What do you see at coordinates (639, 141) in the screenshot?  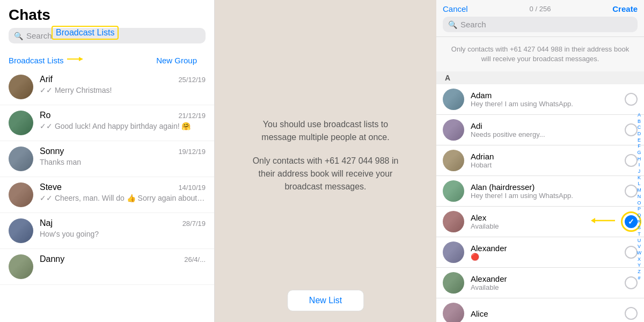 I see `alpha-letter-e: E` at bounding box center [639, 141].